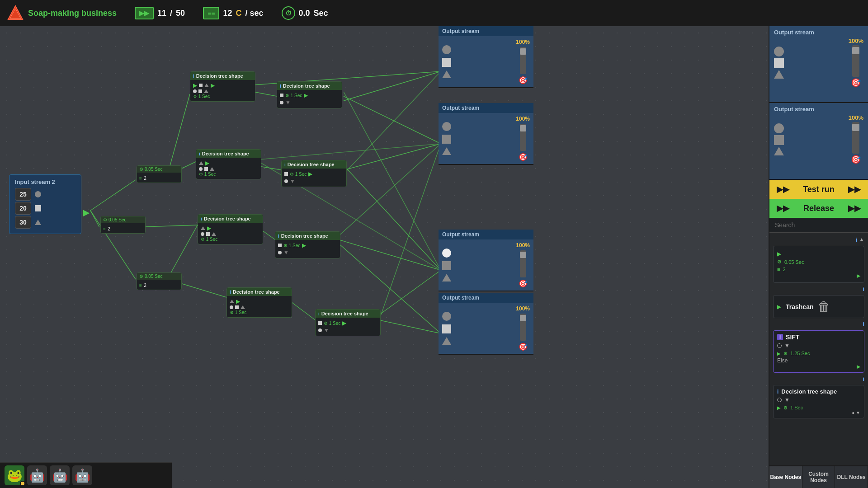  Describe the element at coordinates (292, 181) in the screenshot. I see `node-chevron-d4: ▼` at that location.